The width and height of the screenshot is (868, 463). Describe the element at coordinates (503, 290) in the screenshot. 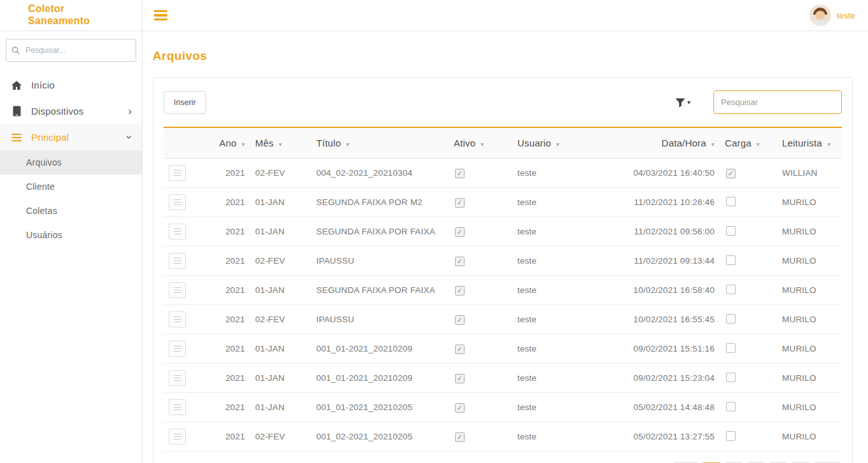

I see `table-row: 2021 01-JAN SEGUNDA FAIXA POR FAIXA ✓ te…` at that location.